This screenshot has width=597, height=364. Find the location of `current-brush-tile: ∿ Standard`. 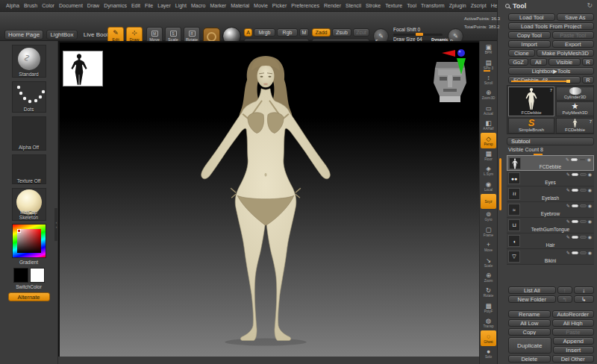

current-brush-tile: ∿ Standard is located at coordinates (29, 61).